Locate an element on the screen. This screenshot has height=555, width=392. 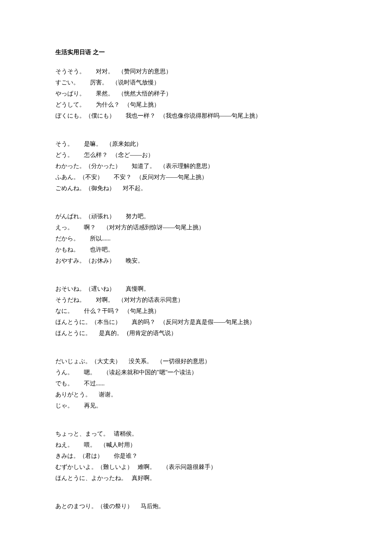
phrase-group: ちょっと、まって。 请稍侯。 ねえ。 喂。 （喊人时用） きみは。（君は） 你是… is located at coordinates (196, 456).